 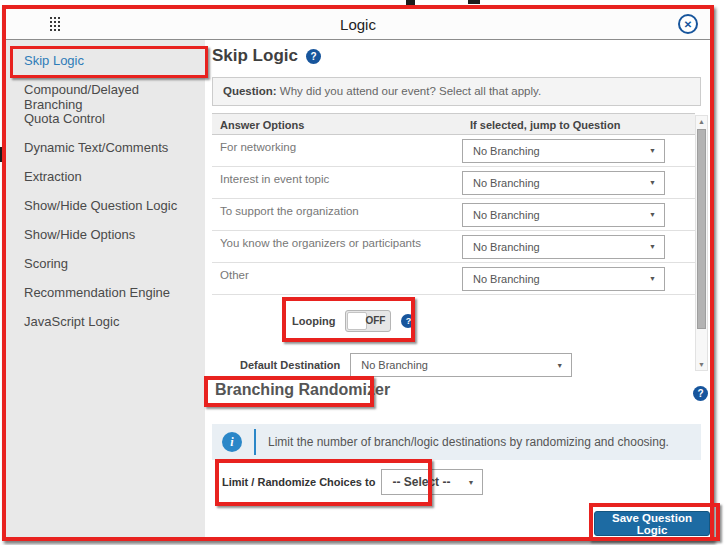 What do you see at coordinates (564, 183) in the screenshot?
I see `jump-select-1: No Branching ▼` at bounding box center [564, 183].